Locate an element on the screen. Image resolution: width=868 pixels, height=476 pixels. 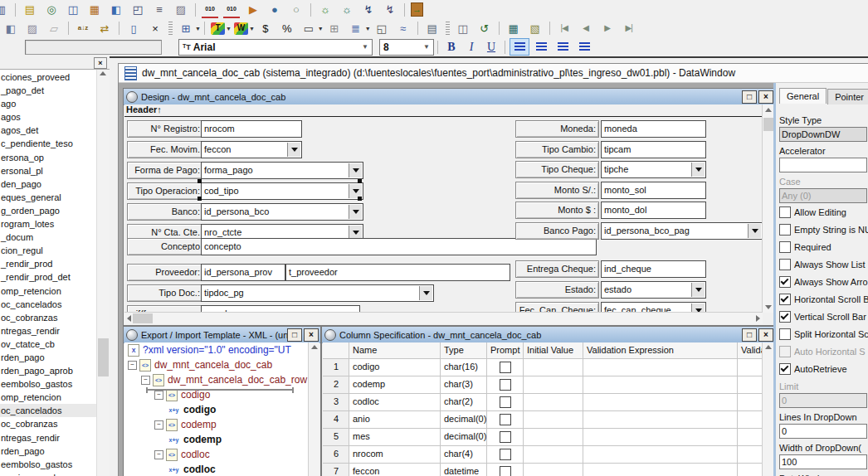
band-divider is located at coordinates (443, 116).